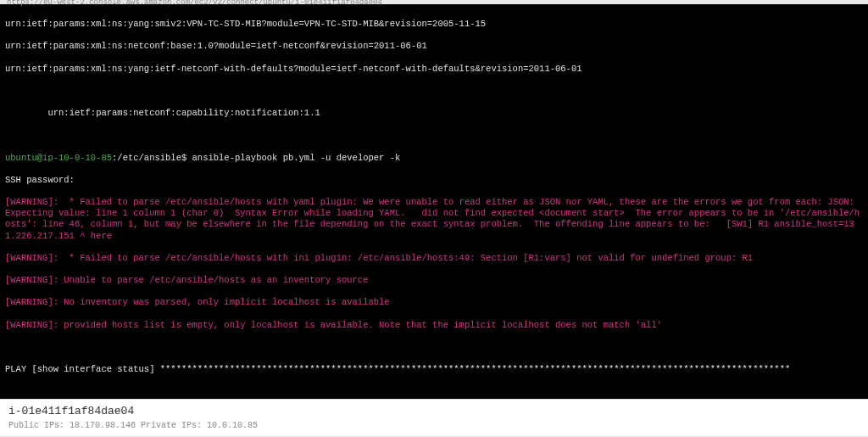 The image size is (868, 437). What do you see at coordinates (103, 426) in the screenshot?
I see `public-ip-value: 18.170.98.146` at bounding box center [103, 426].